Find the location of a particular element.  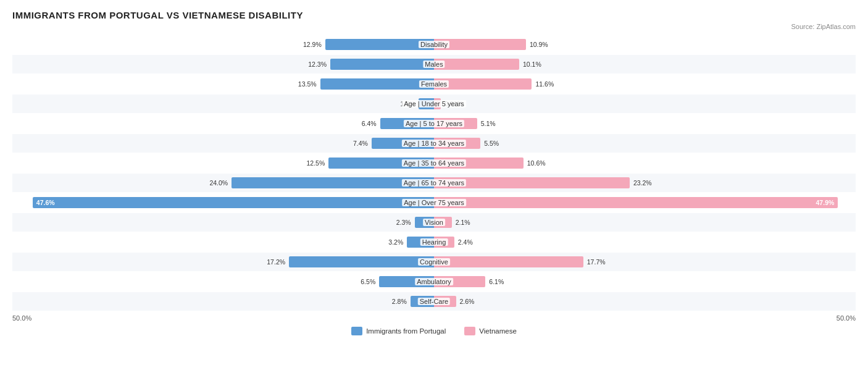

chart-title: IMMIGRANTS FROM PORTUGAL VS VIETNAMESE D… is located at coordinates (434, 15).